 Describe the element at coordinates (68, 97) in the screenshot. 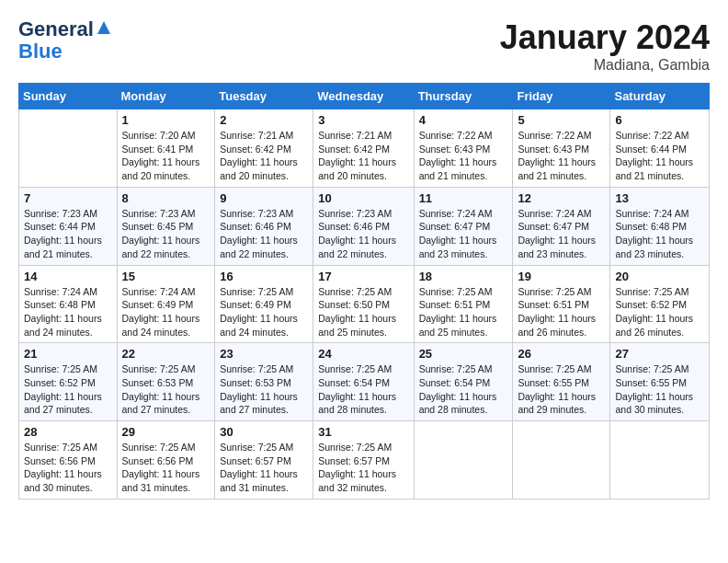

I see `weekday-header: Sunday` at that location.